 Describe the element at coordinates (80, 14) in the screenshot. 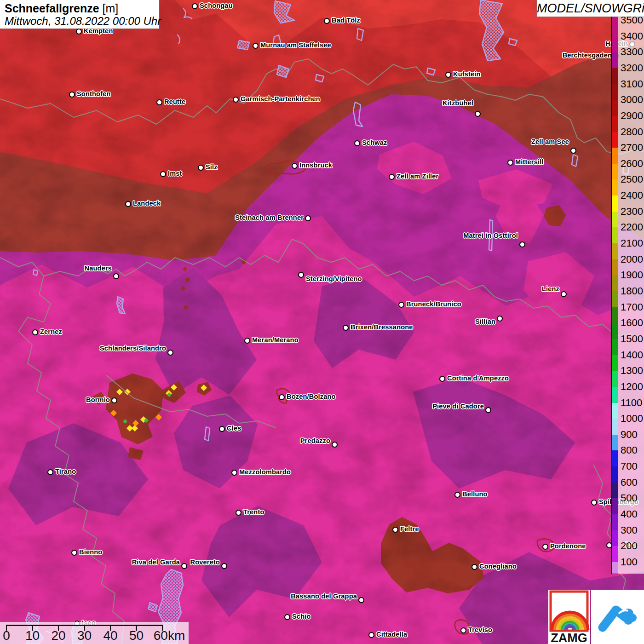

I see `title-box: Schneefallgrenze [m] Mittwoch, 31.08.202…` at that location.